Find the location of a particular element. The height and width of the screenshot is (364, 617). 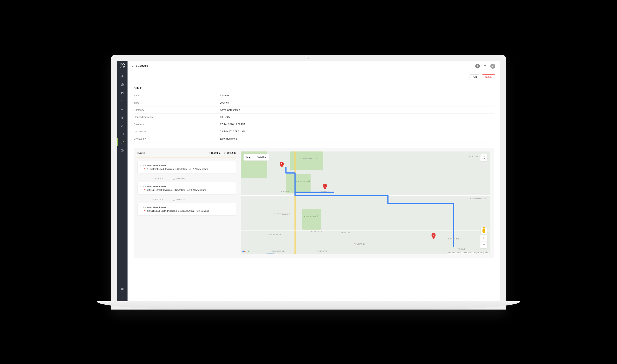

detail-row: Planned Duration00:12:45 is located at coordinates (314, 117).